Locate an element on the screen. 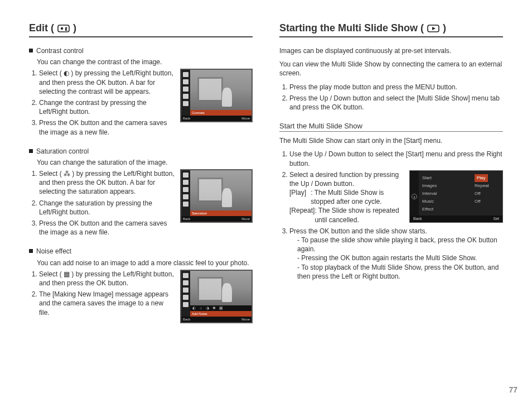 The width and height of the screenshot is (532, 402). edit-icon is located at coordinates (64, 28).